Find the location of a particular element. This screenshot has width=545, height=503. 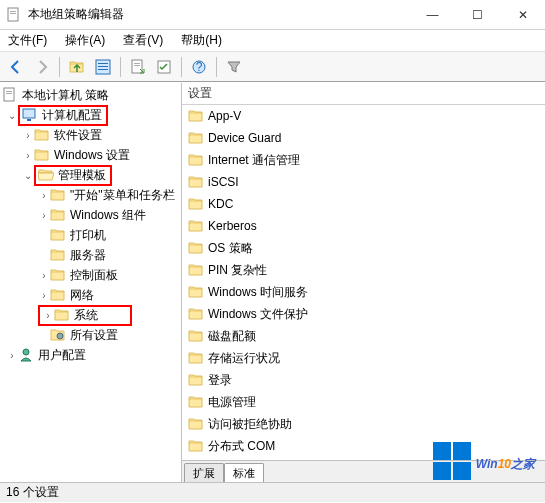

list-item: 访问被拒绝协助 is located at coordinates (364, 424).